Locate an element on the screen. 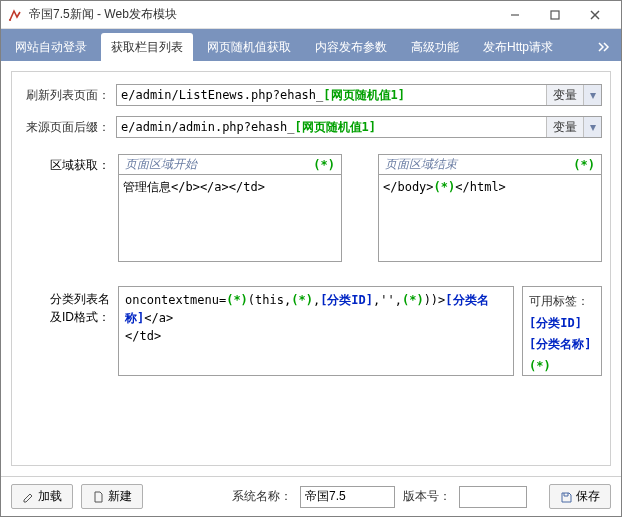  tag-category-name: [分类名称] is located at coordinates (562, 345).